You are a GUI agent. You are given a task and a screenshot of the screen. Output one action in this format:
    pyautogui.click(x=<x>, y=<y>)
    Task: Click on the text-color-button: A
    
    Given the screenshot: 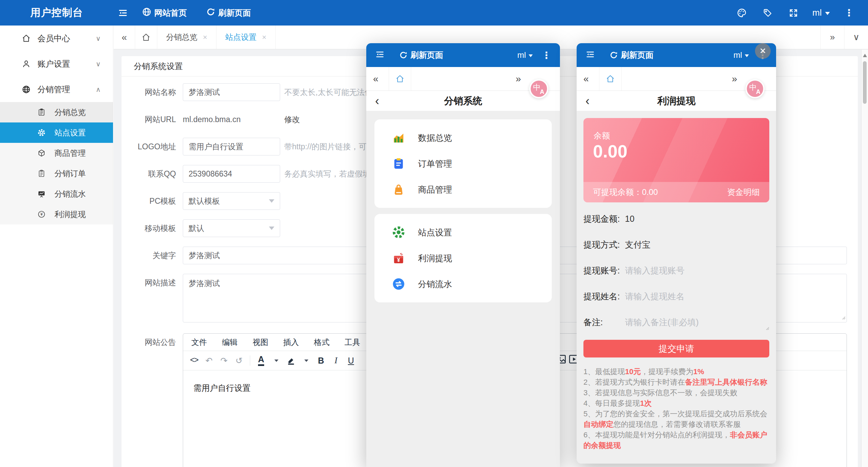 What is the action you would take?
    pyautogui.click(x=261, y=361)
    